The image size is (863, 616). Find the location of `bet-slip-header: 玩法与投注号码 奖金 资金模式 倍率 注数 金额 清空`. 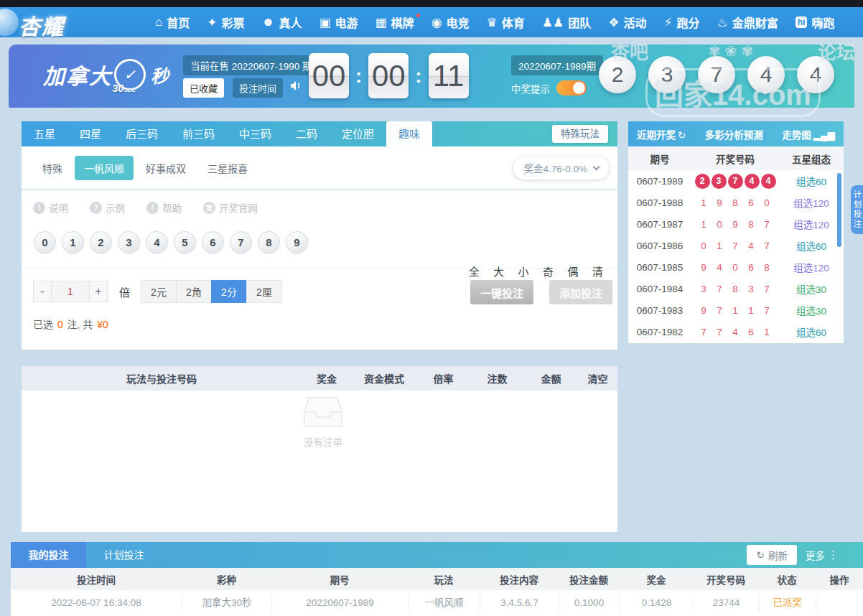

bet-slip-header: 玩法与投注号码 奖金 资金模式 倍率 注数 金额 清空 is located at coordinates (319, 378).